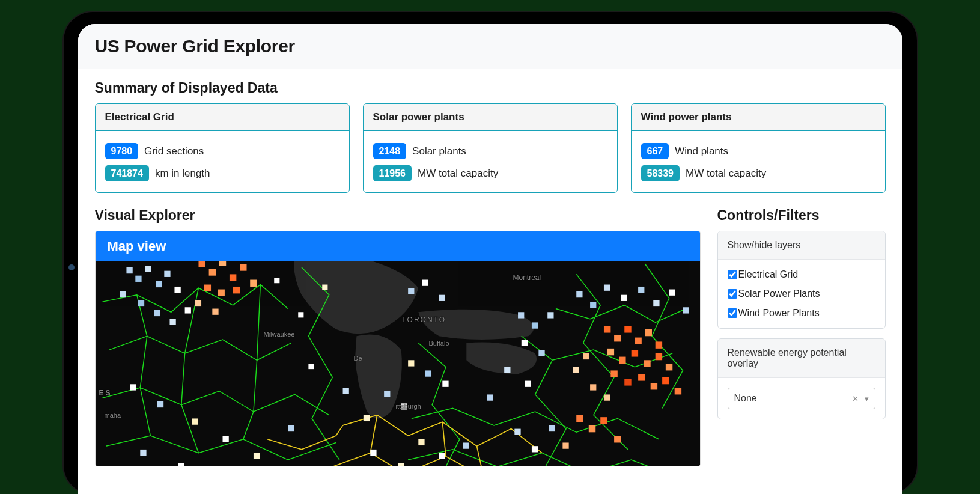  I want to click on stat-value-badge: 2148, so click(390, 151).